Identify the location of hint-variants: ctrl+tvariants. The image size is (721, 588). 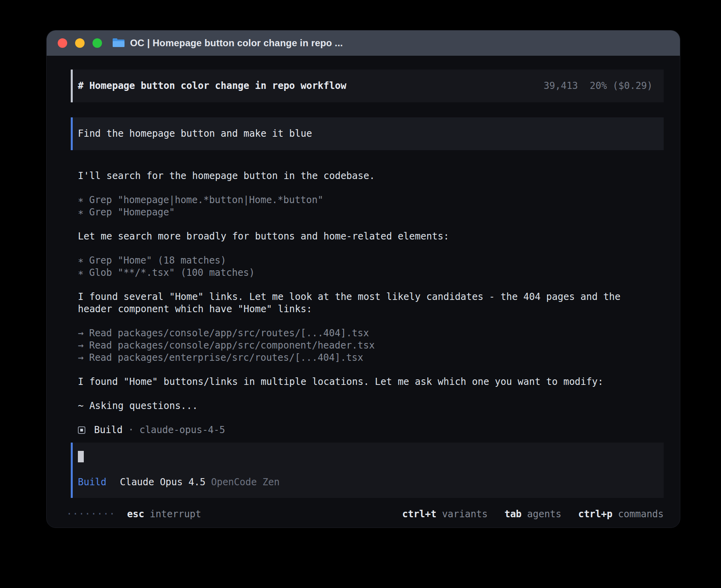
(445, 514).